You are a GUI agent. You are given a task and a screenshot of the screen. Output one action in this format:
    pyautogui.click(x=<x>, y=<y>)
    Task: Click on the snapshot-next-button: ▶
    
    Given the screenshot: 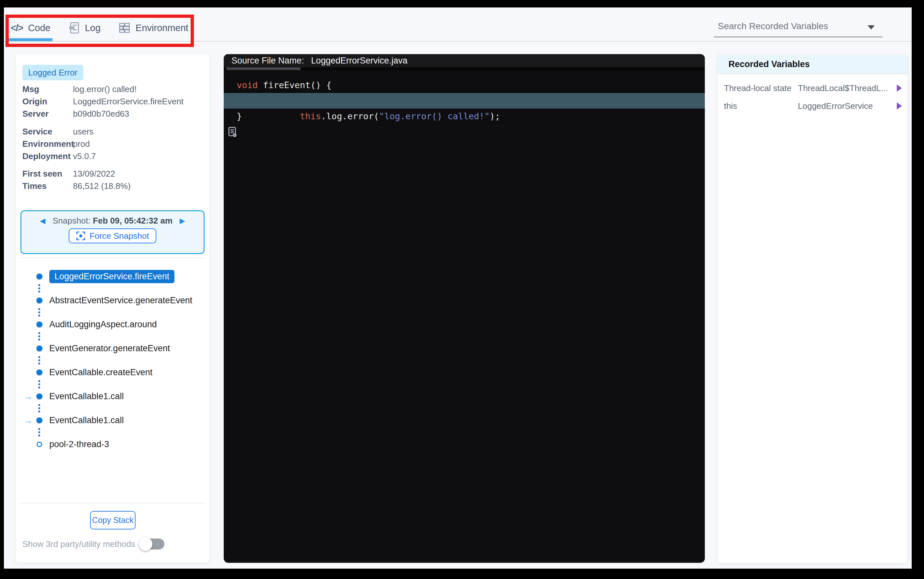 What is the action you would take?
    pyautogui.click(x=182, y=221)
    